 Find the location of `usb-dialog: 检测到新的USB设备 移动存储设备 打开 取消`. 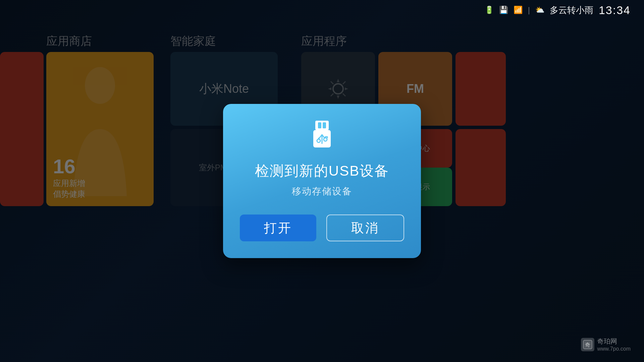

usb-dialog: 检测到新的USB设备 移动存储设备 打开 取消 is located at coordinates (322, 181).